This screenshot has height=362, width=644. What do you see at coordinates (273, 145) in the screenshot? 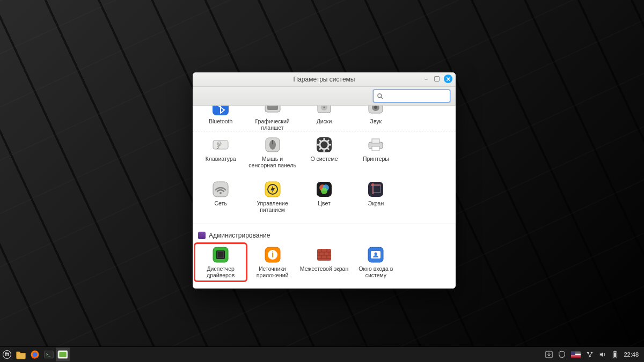
I see `mouse-icon` at bounding box center [273, 145].